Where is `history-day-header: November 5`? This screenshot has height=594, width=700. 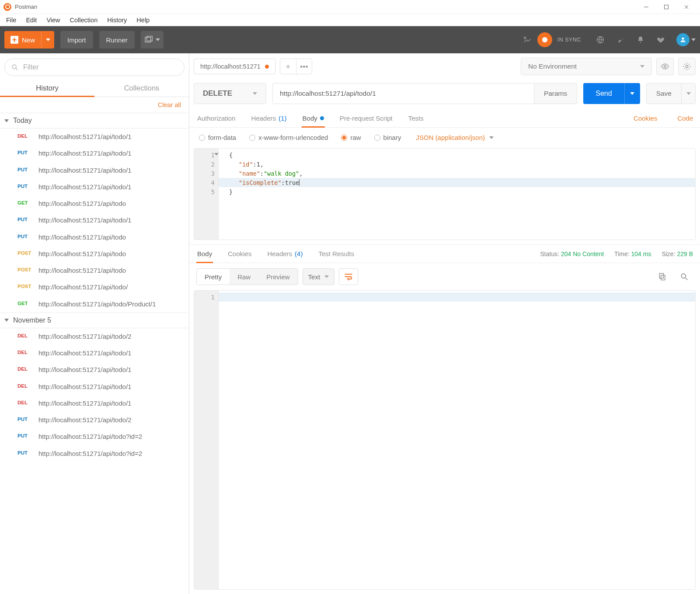
history-day-header: November 5 is located at coordinates (94, 320).